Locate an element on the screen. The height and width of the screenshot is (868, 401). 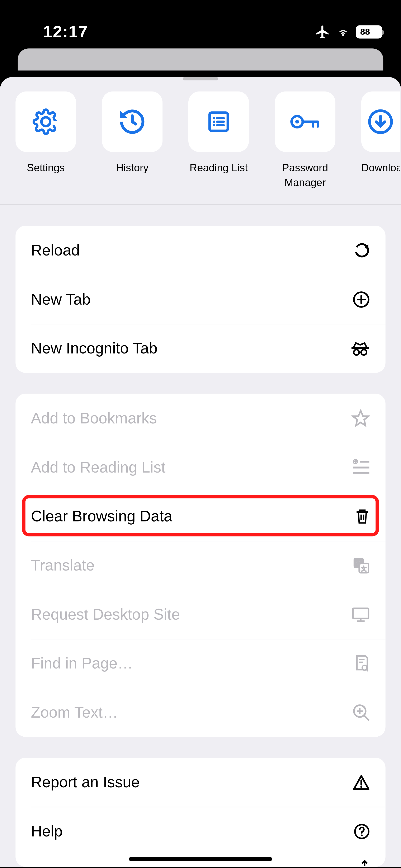
gear-icon is located at coordinates (46, 122).